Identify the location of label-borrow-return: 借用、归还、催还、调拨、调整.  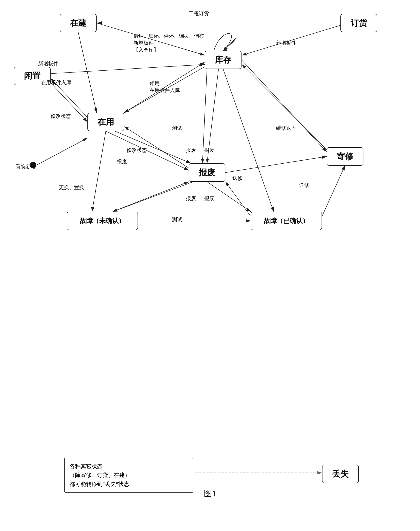
(169, 36).